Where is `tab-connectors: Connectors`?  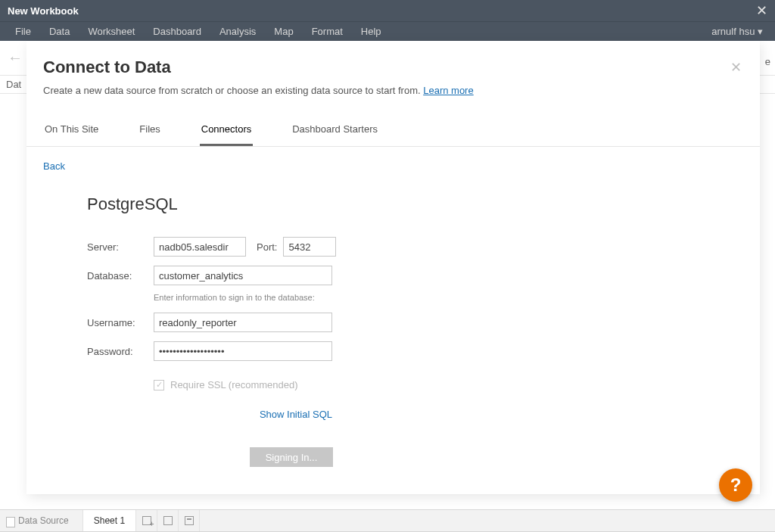
tab-connectors: Connectors is located at coordinates (226, 131).